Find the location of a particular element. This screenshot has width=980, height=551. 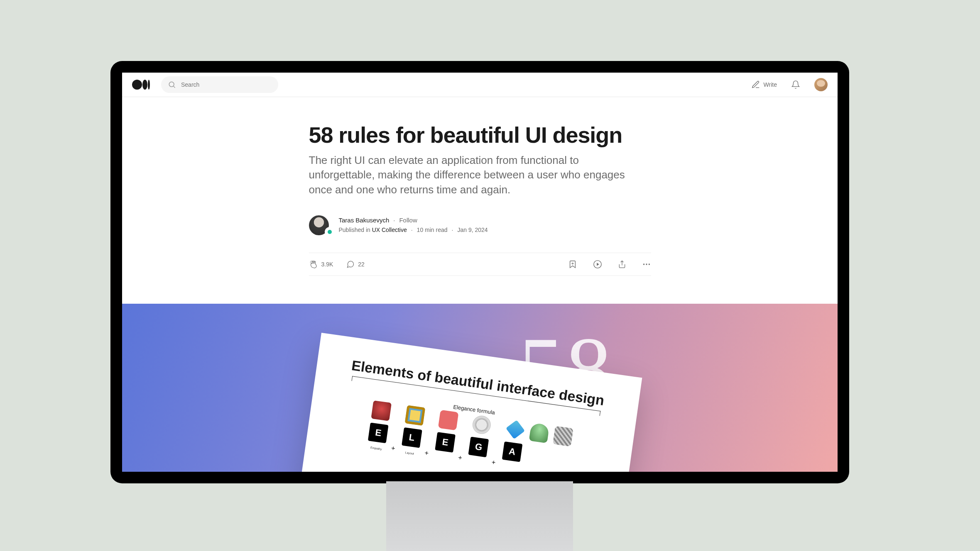

byline-text: Taras Bakusevych · Follow Published in U… is located at coordinates (414, 225).